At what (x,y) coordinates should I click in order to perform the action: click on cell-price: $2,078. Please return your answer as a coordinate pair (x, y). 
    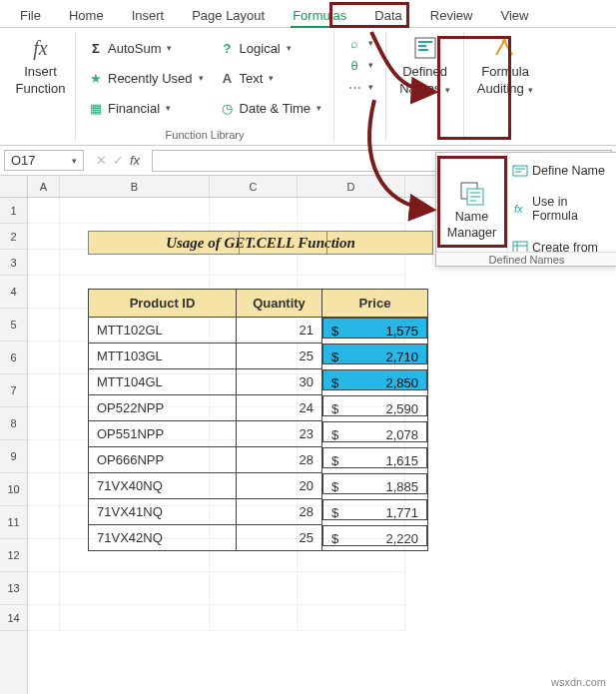
    Looking at the image, I should click on (375, 431).